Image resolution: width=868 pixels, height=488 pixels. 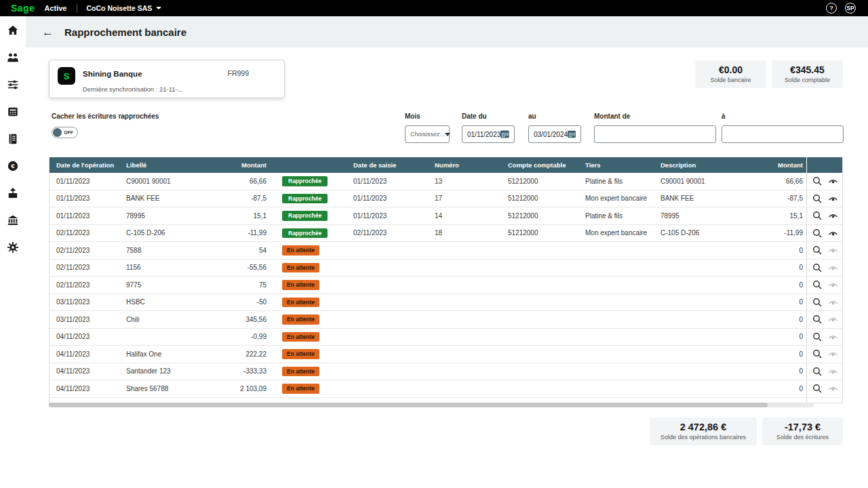 What do you see at coordinates (84, 198) in the screenshot?
I see `cell-date-operation: 01/11/2023` at bounding box center [84, 198].